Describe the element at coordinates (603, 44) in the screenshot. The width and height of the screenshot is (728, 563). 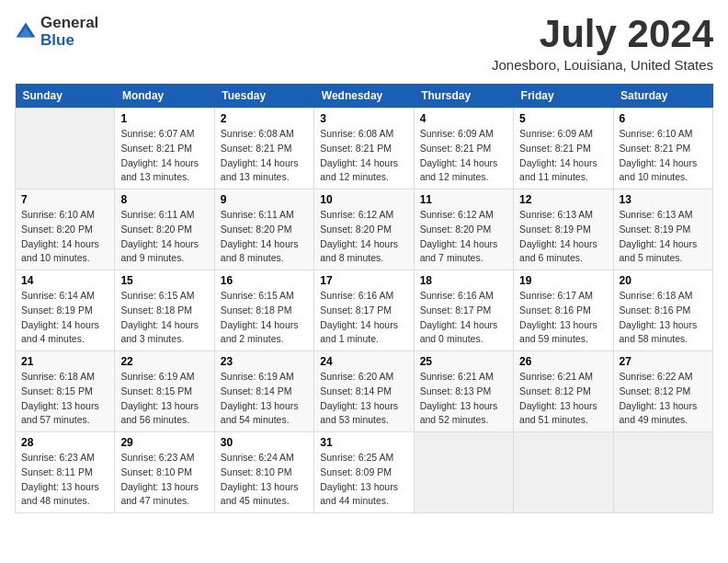
I see `title-area: July 2024 Jonesboro, Louisiana, United S…` at that location.